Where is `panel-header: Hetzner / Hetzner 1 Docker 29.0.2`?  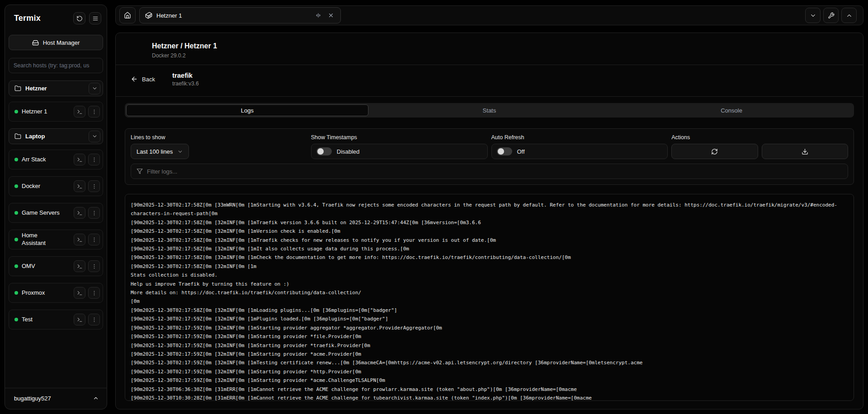
panel-header: Hetzner / Hetzner 1 Docker 29.0.2 is located at coordinates (489, 49).